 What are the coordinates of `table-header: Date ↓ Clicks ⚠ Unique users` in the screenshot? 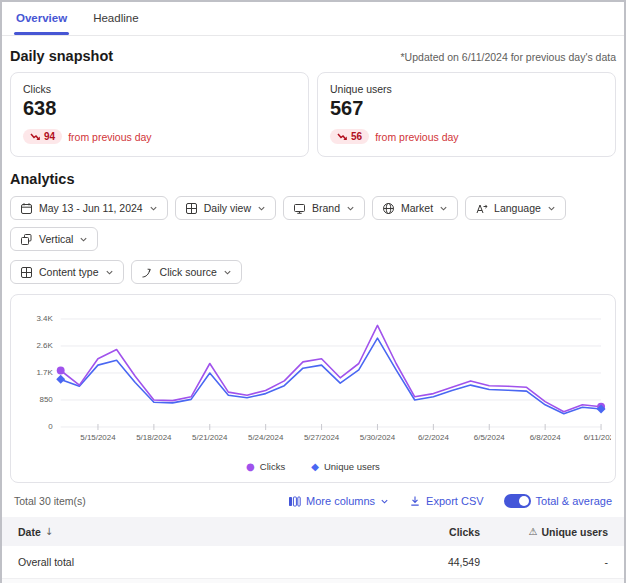 It's located at (313, 532).